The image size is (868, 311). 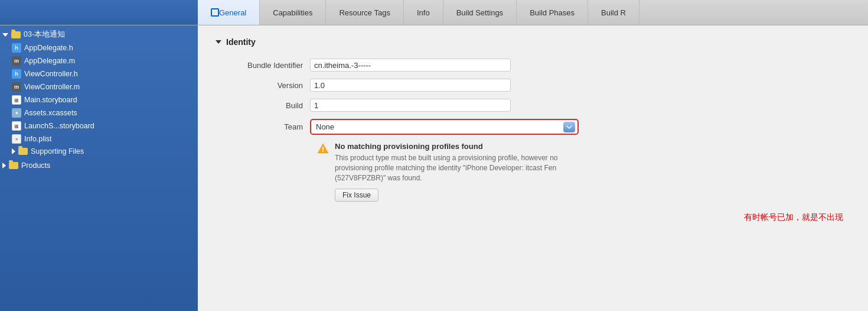 What do you see at coordinates (569, 127) in the screenshot?
I see `select-arrow-icon` at bounding box center [569, 127].